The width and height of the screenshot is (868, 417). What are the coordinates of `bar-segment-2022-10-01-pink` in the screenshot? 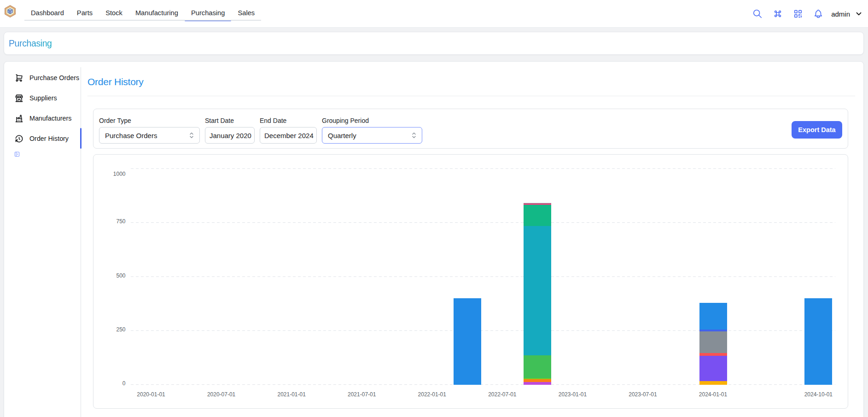 It's located at (537, 204).